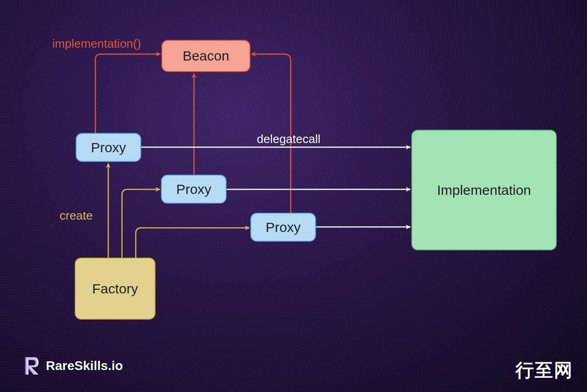 The width and height of the screenshot is (587, 392). Describe the element at coordinates (141, 224) in the screenshot. I see `arrow-factory-to-proxy2` at that location.